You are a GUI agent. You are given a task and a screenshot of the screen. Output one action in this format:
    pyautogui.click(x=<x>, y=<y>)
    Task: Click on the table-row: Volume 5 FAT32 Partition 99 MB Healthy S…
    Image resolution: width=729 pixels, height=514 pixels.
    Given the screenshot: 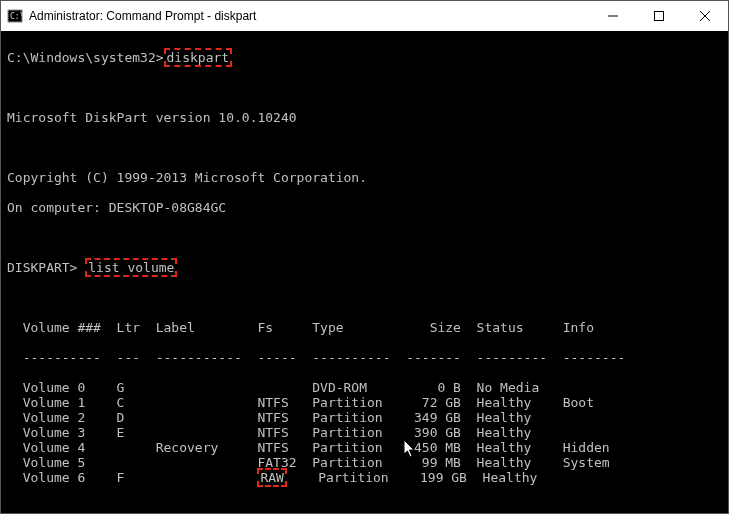 What is the action you would take?
    pyautogui.click(x=364, y=462)
    